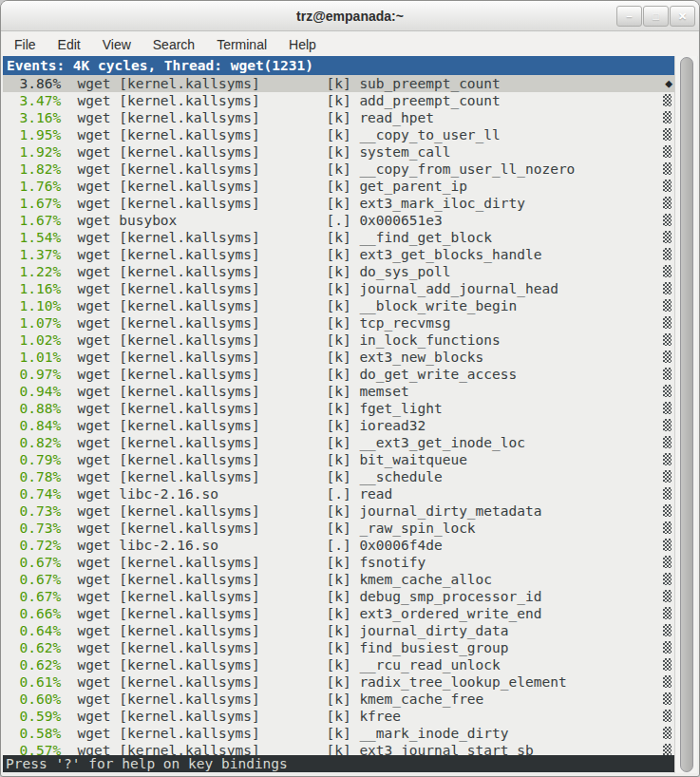  I want to click on row-text: wget [kernel.kallsyms] [k] get_parent_ip, so click(264, 186).